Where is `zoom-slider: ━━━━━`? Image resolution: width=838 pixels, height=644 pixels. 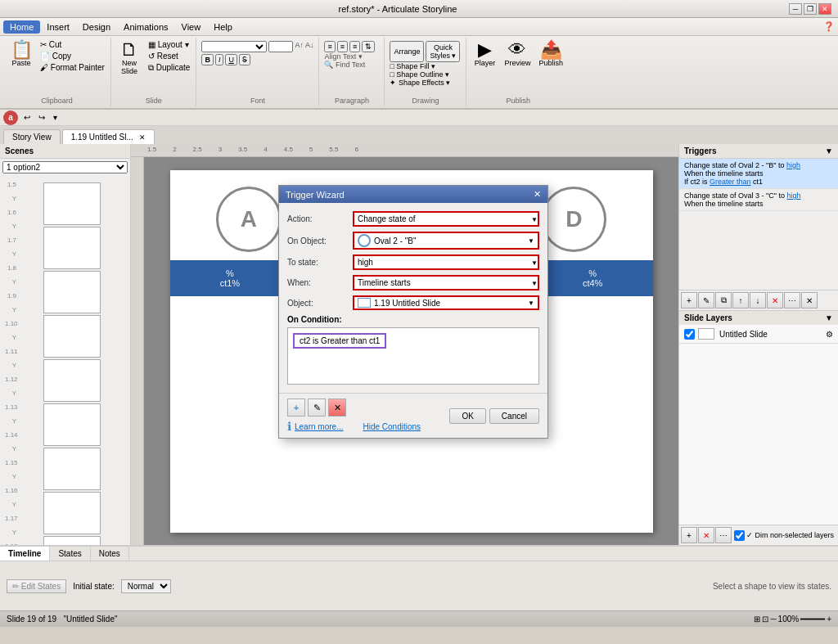 zoom-slider: ━━━━━ is located at coordinates (813, 619).